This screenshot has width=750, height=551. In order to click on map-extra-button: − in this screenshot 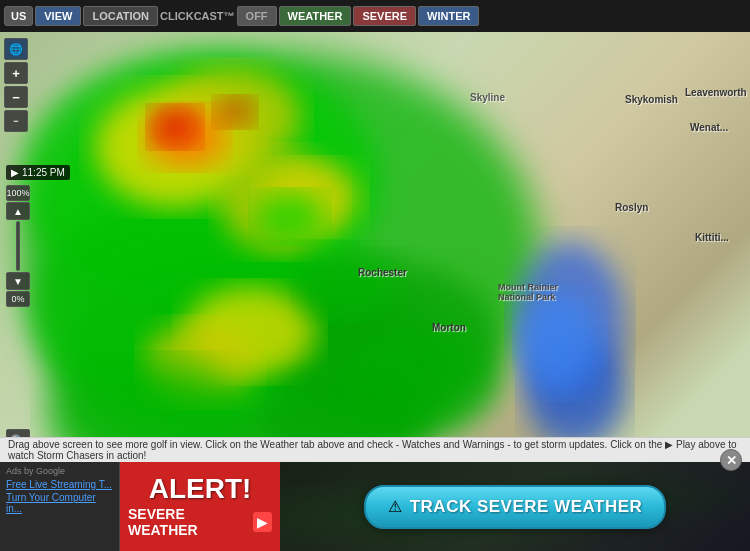, I will do `click(16, 121)`.